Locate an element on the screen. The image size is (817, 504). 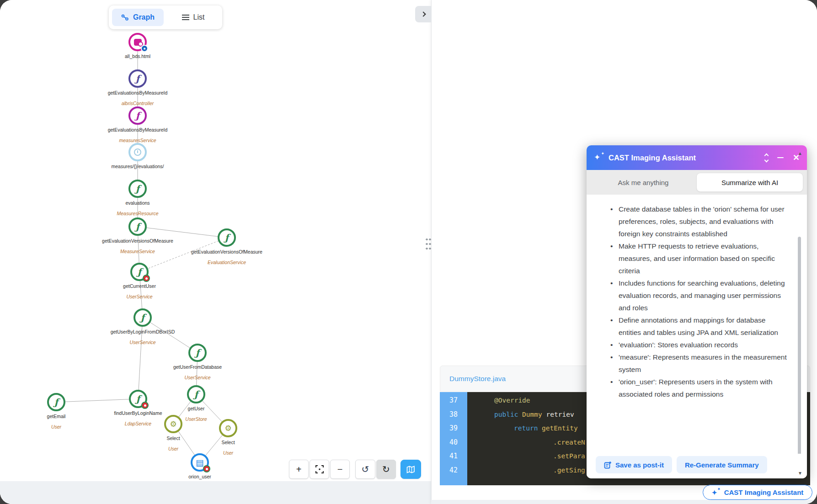
node-label: all_bds.html is located at coordinates (138, 56).